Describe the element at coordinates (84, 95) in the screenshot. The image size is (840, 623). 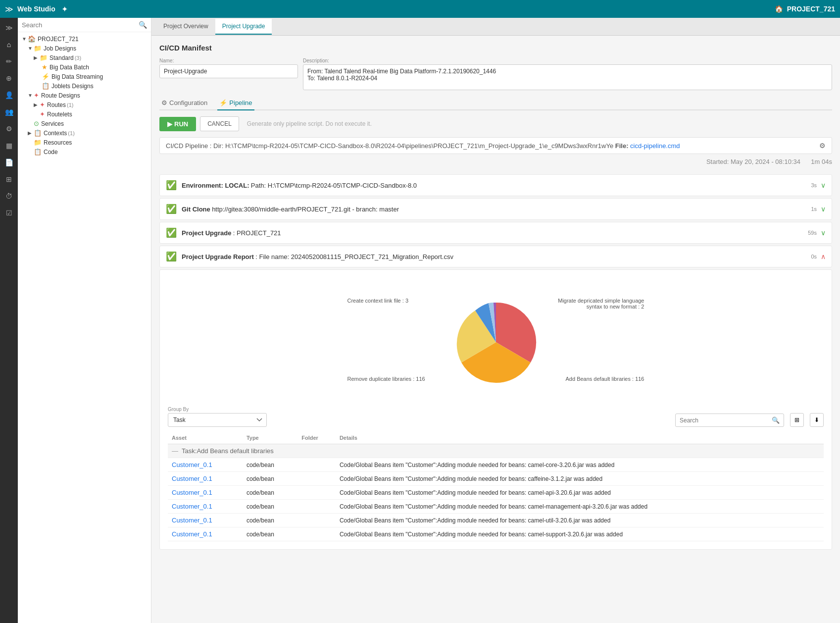
I see `tree-route-designs: ▼ ✦ Route Designs` at that location.